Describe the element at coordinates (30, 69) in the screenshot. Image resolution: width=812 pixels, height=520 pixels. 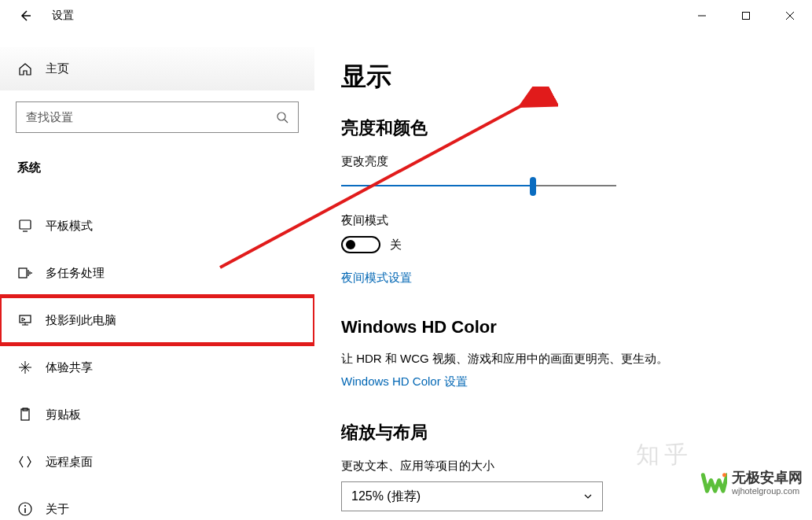
I see `home-icon` at that location.